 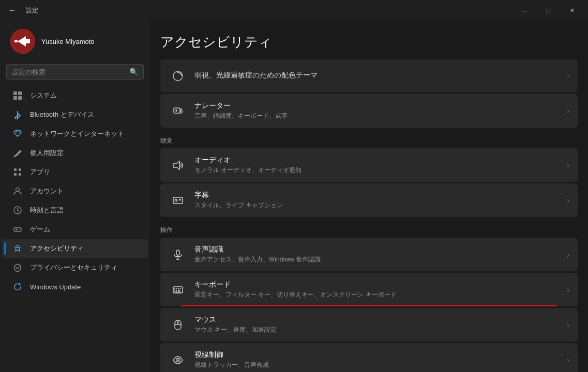 I want to click on captions-chevron: ›, so click(x=568, y=200).